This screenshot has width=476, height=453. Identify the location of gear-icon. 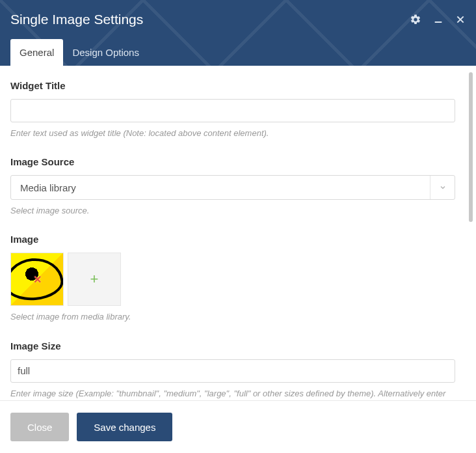
(416, 20).